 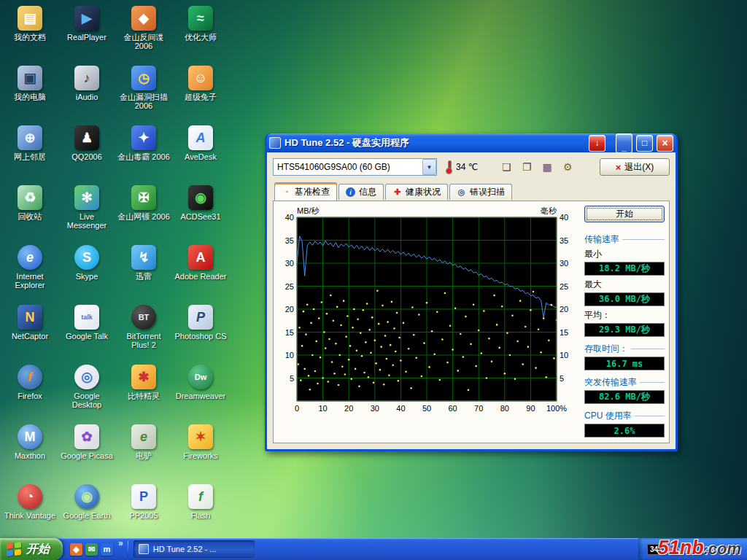 What do you see at coordinates (30, 450) in the screenshot?
I see `desktop-icon-maxthon: MMaxthon` at bounding box center [30, 450].